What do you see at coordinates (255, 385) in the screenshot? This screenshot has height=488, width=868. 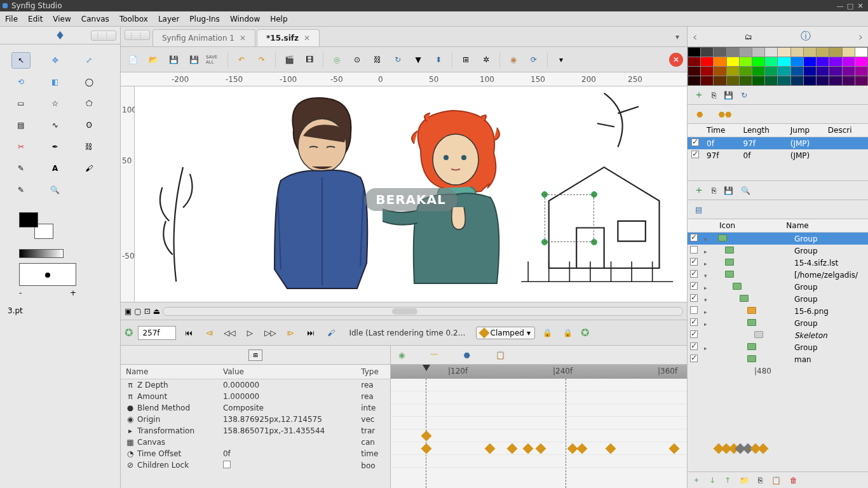 I see `param-row: πZ Depth0.000000rea` at bounding box center [255, 385].